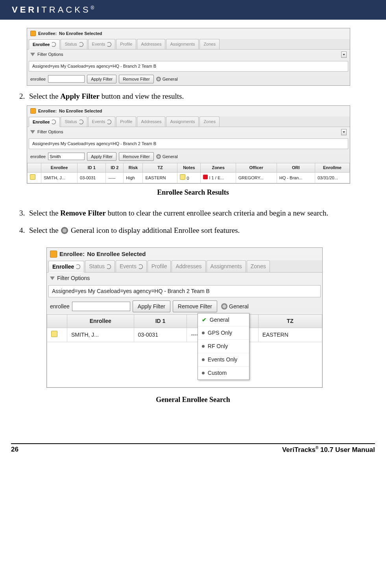 Image resolution: width=386 pixels, height=588 pixels. Describe the element at coordinates (201, 96) in the screenshot. I see `step-2: Select the Apply Filter button and view …` at that location.